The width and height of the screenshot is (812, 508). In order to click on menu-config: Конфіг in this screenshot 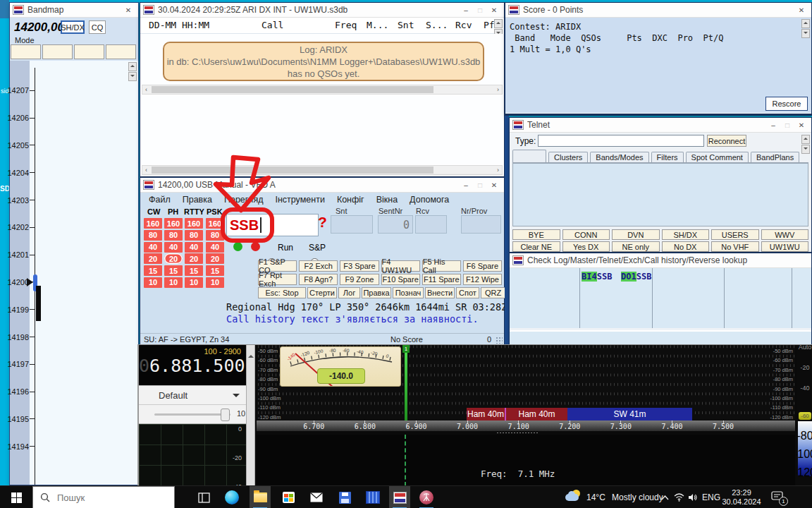, I will do `click(351, 200)`.